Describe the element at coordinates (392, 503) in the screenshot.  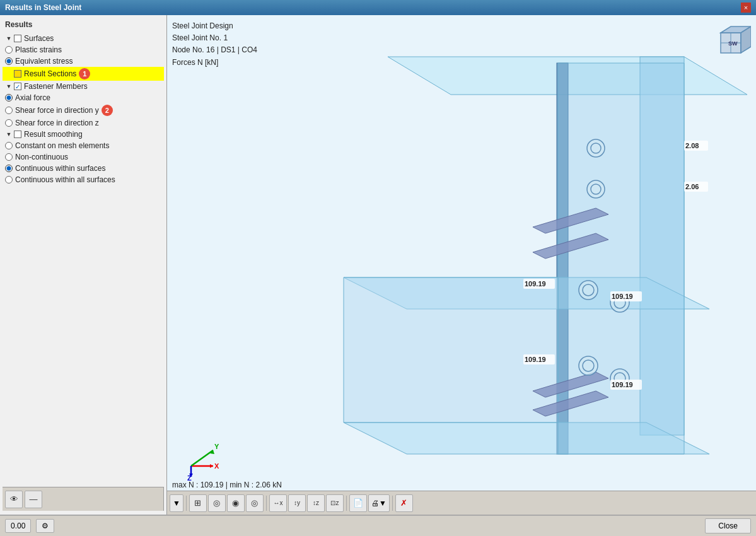
I see `sep4` at that location.